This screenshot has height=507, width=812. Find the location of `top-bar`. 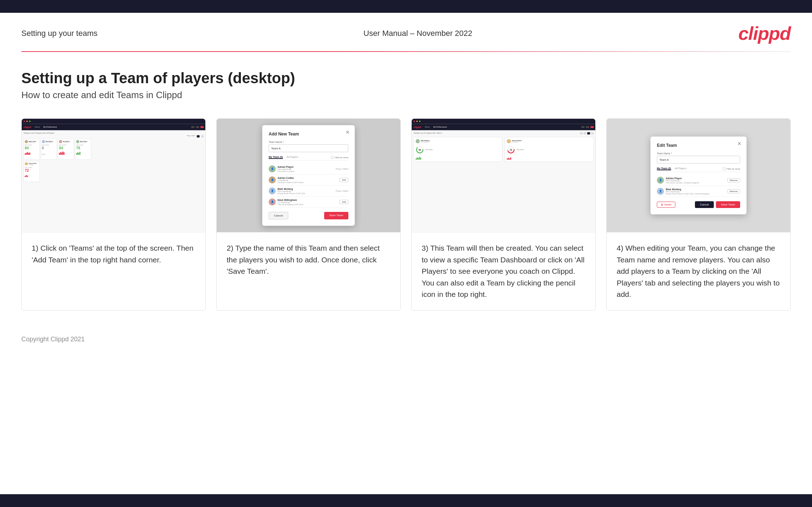

top-bar is located at coordinates (406, 6).